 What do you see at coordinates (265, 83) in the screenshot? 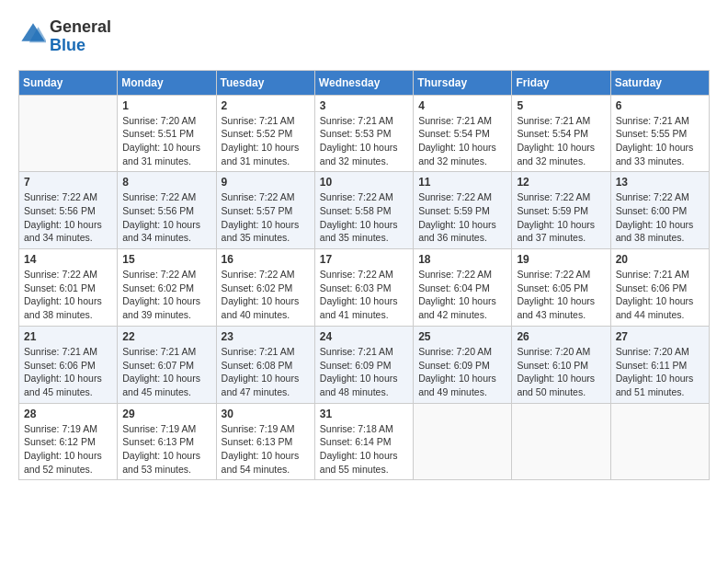
I see `col-header-tuesday: Tuesday` at bounding box center [265, 83].